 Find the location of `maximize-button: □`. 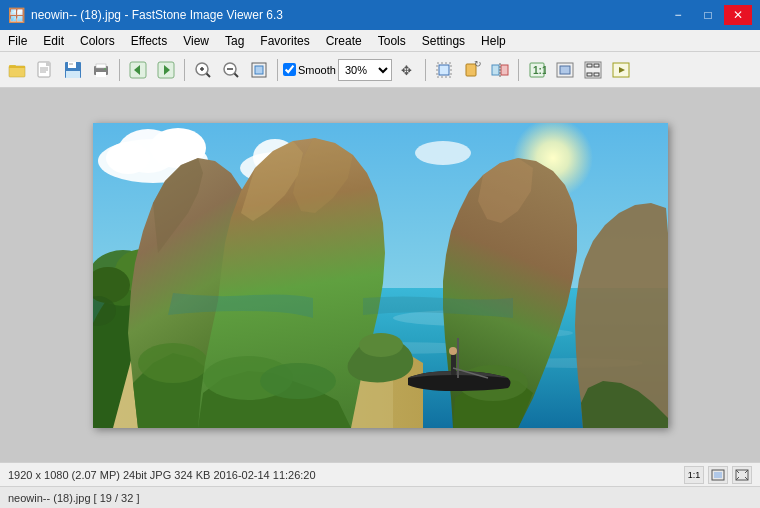

maximize-button: □ is located at coordinates (708, 15).